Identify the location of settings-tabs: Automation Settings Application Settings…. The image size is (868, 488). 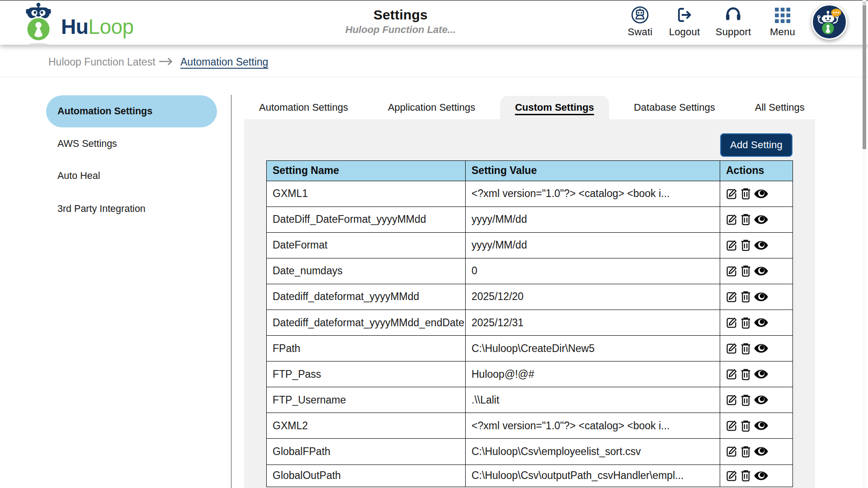
(530, 108).